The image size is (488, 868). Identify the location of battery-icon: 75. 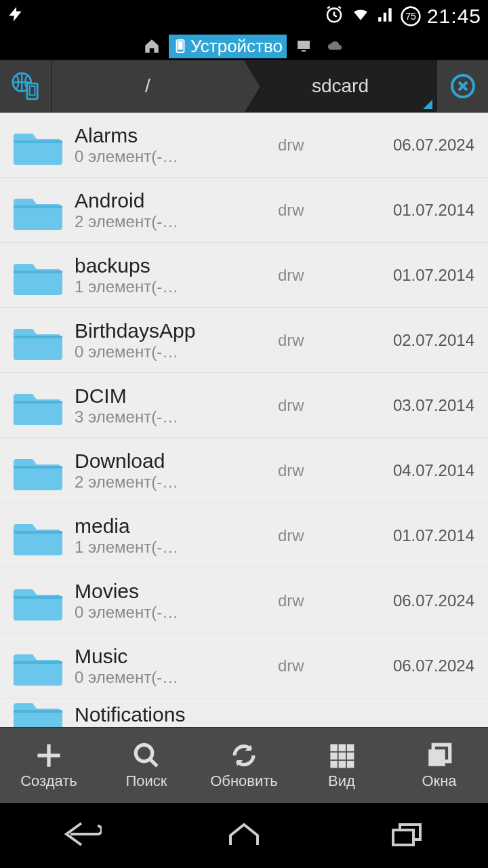
(411, 16).